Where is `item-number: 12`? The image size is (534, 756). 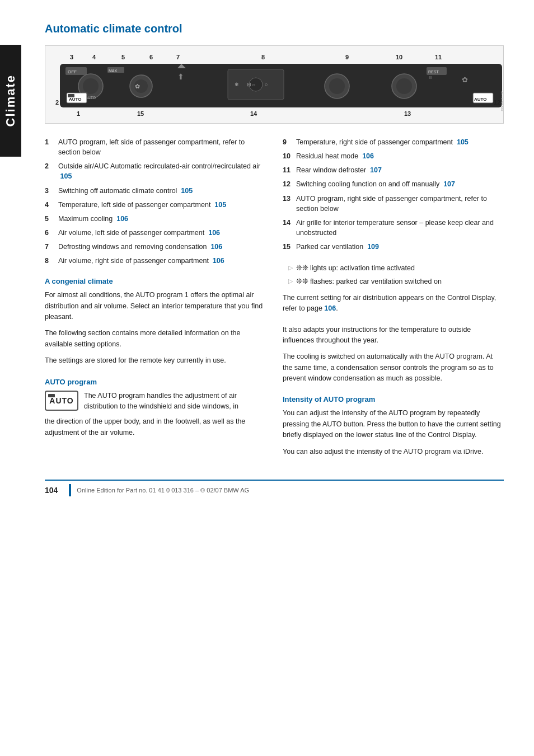 item-number: 12 is located at coordinates (288, 184).